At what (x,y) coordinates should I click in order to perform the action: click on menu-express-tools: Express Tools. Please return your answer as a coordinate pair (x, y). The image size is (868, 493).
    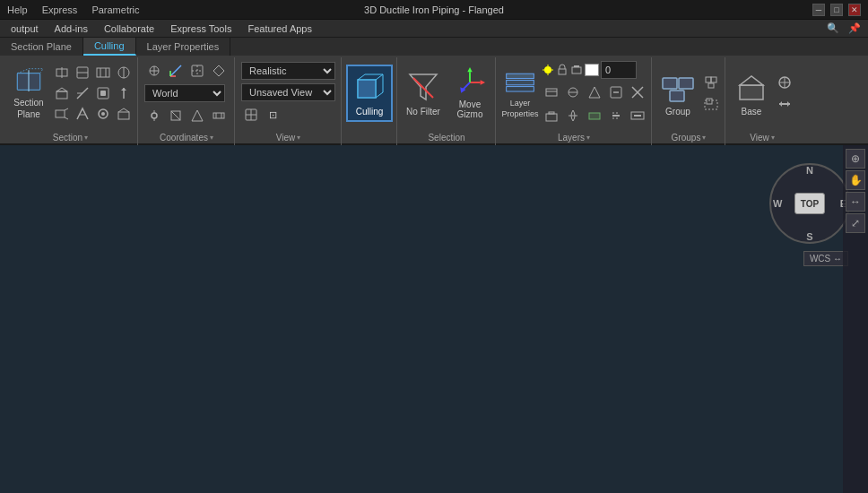
    Looking at the image, I should click on (201, 29).